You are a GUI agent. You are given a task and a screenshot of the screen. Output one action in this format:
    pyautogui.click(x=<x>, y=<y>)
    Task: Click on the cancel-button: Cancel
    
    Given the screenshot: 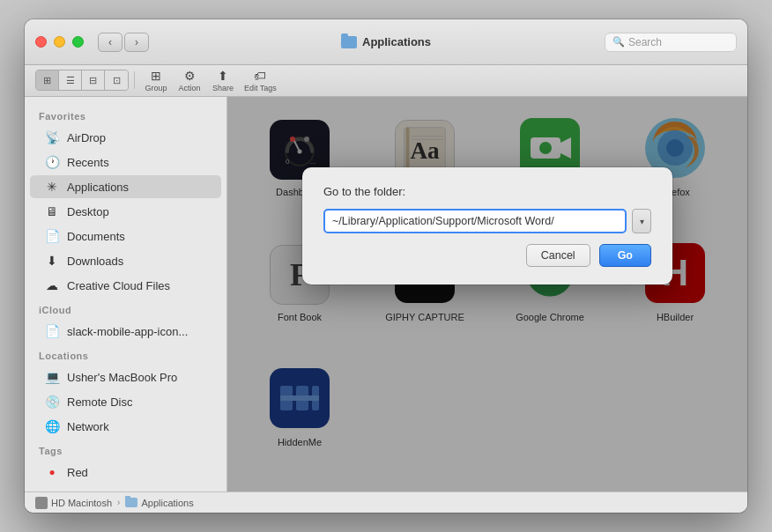 What is the action you would take?
    pyautogui.click(x=559, y=255)
    